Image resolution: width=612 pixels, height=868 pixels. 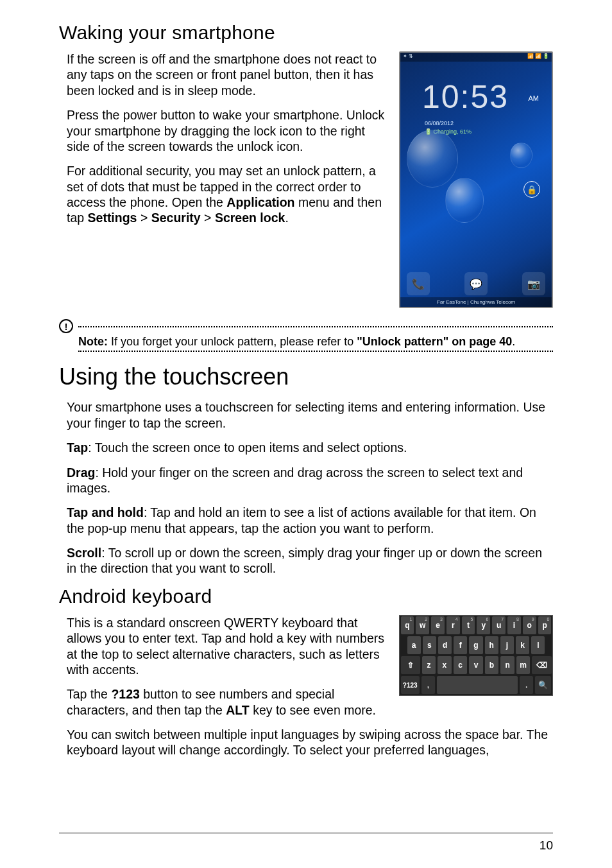 I want to click on kbd2-end: key to see even more., so click(x=313, y=710).